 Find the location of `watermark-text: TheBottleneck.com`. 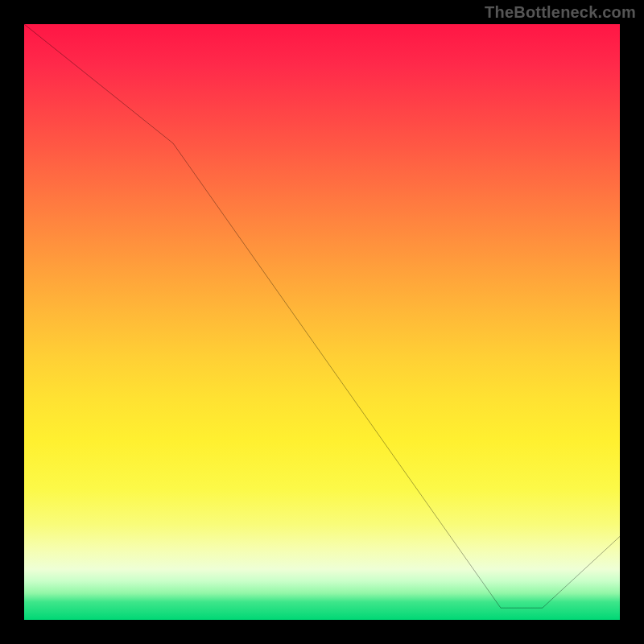

watermark-text: TheBottleneck.com is located at coordinates (560, 13).